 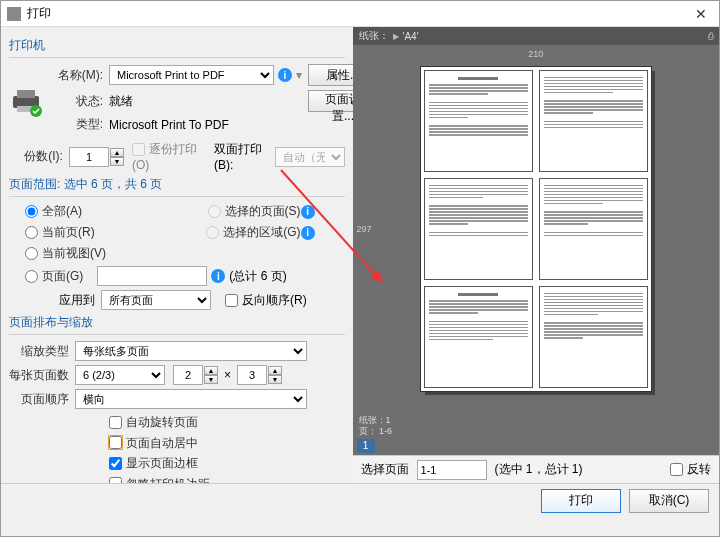 I want to click on properties-button: 属性..., so click(x=330, y=75).